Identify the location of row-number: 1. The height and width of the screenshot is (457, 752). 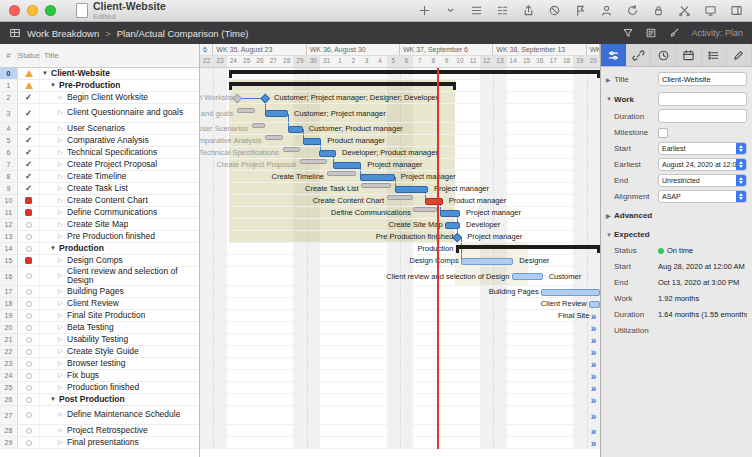
(9, 86).